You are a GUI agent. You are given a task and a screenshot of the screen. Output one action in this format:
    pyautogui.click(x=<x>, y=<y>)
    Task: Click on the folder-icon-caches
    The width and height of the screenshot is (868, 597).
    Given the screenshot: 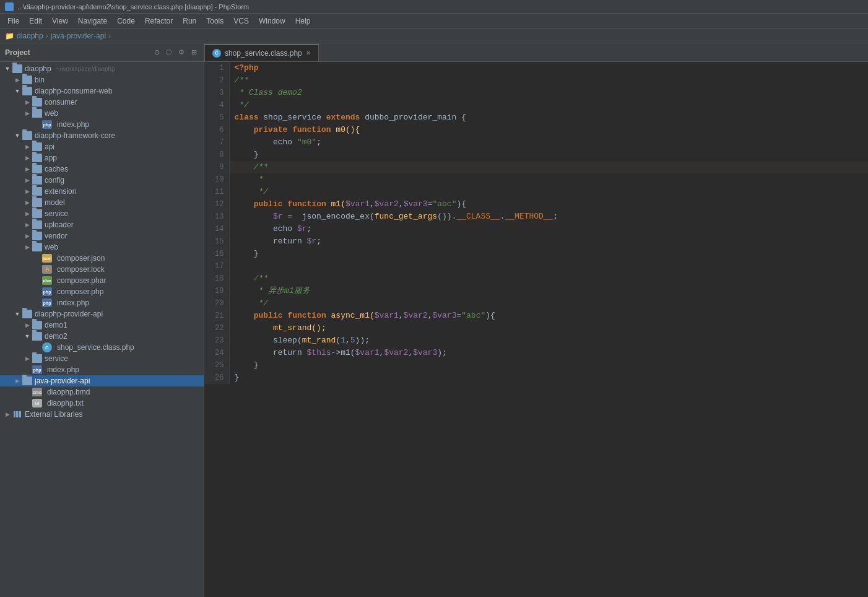 What is the action you would take?
    pyautogui.click(x=37, y=169)
    